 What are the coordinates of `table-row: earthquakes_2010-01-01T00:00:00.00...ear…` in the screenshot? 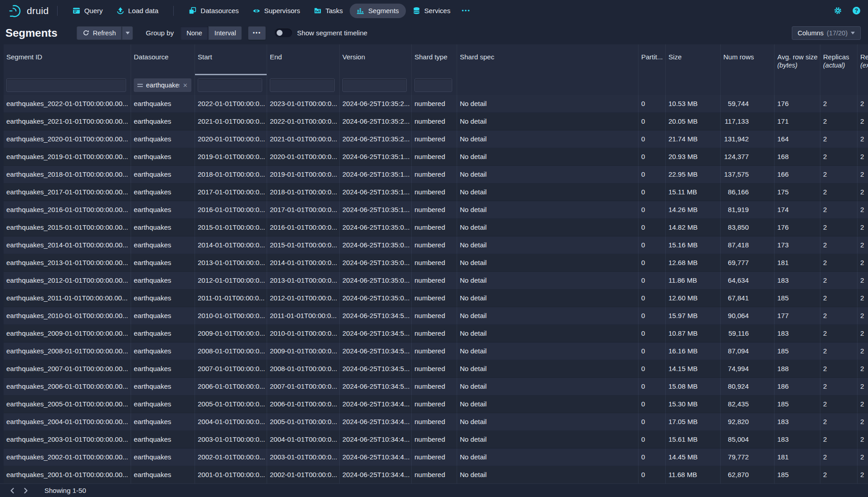 It's located at (436, 316).